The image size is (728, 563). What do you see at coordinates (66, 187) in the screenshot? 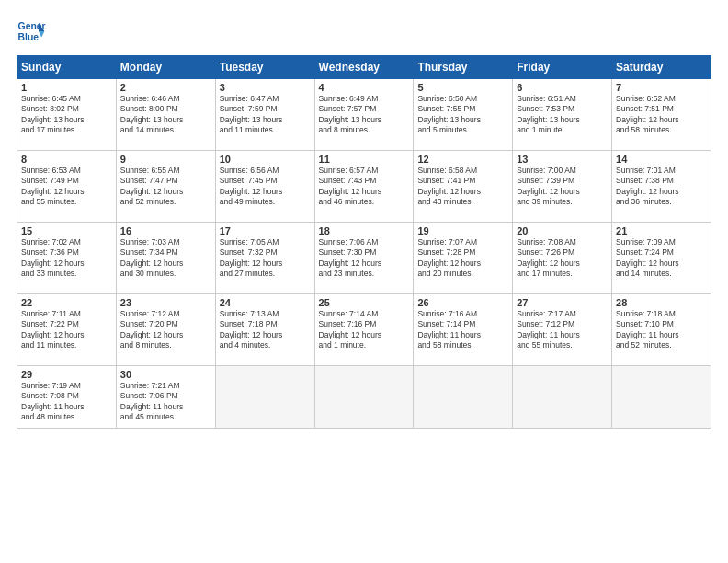
I see `day-info: Sunrise: 6:53 AM Sunset: 7:49 PM Dayligh…` at bounding box center [66, 187].